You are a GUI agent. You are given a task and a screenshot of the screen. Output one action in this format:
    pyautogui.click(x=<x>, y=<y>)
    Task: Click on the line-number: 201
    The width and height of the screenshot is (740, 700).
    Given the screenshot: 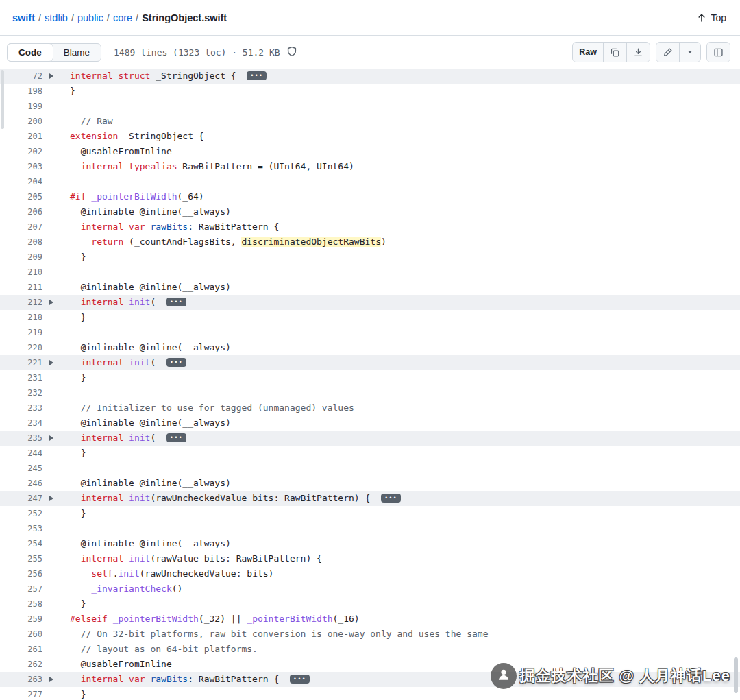 What is the action you would take?
    pyautogui.click(x=21, y=136)
    